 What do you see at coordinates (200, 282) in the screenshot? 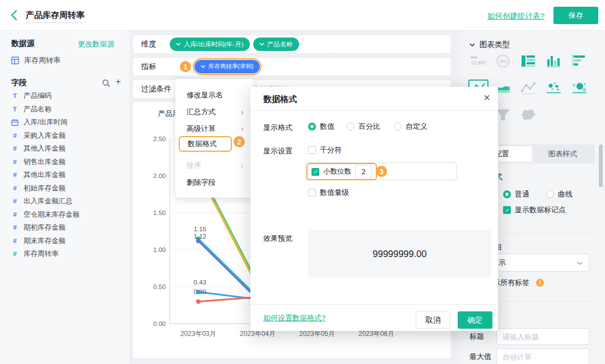
I see `svg-text: 0.43` at bounding box center [200, 282].